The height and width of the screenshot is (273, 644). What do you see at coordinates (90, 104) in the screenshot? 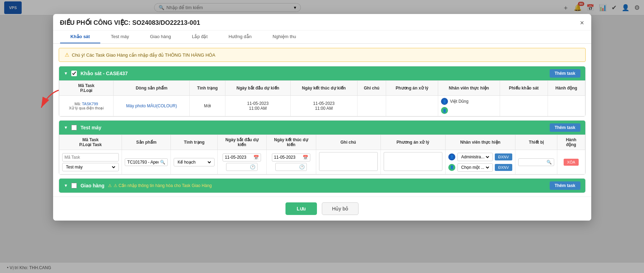
I see `task-link: TASK799` at bounding box center [90, 104].